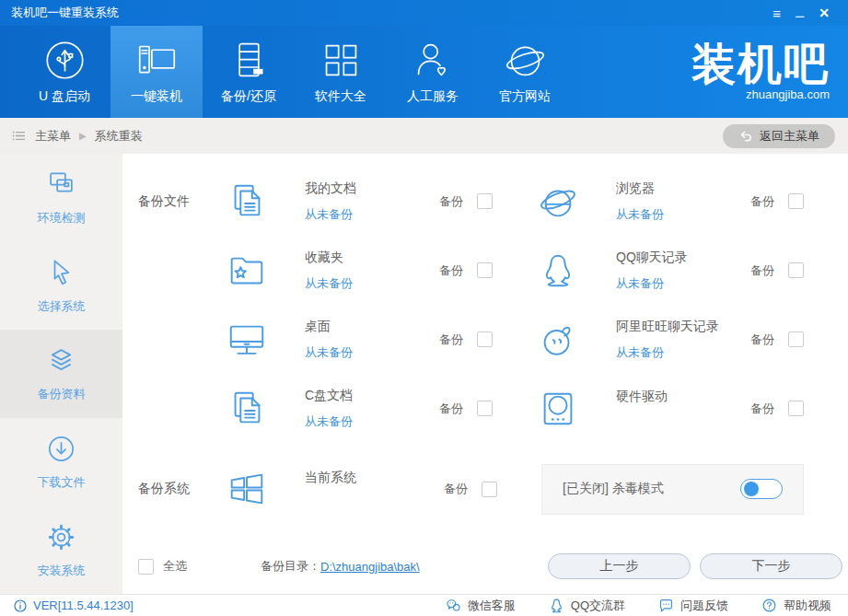 Image resolution: width=848 pixels, height=616 pixels. Describe the element at coordinates (61, 550) in the screenshot. I see `sidebar-item-install-system: 安装系统` at that location.